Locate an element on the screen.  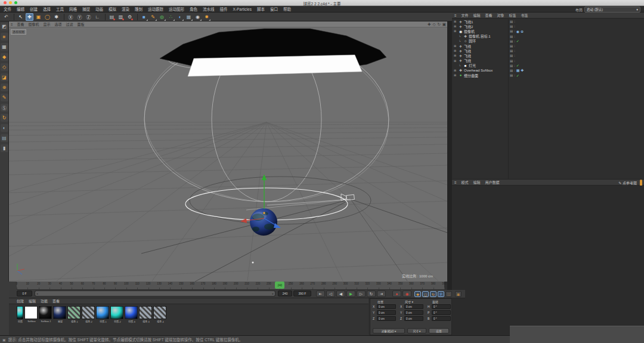
add-environment-button: ▦ is located at coordinates (188, 17).